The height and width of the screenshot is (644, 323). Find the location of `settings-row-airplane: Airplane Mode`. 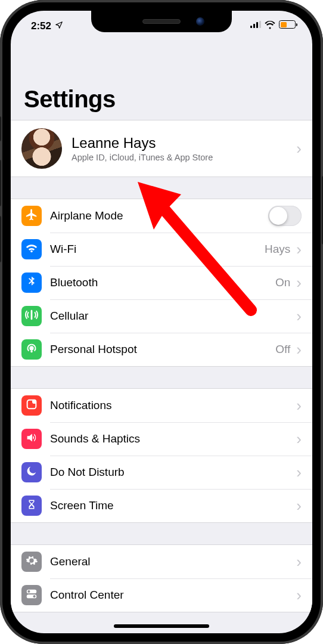

settings-row-airplane: Airplane Mode is located at coordinates (162, 216).